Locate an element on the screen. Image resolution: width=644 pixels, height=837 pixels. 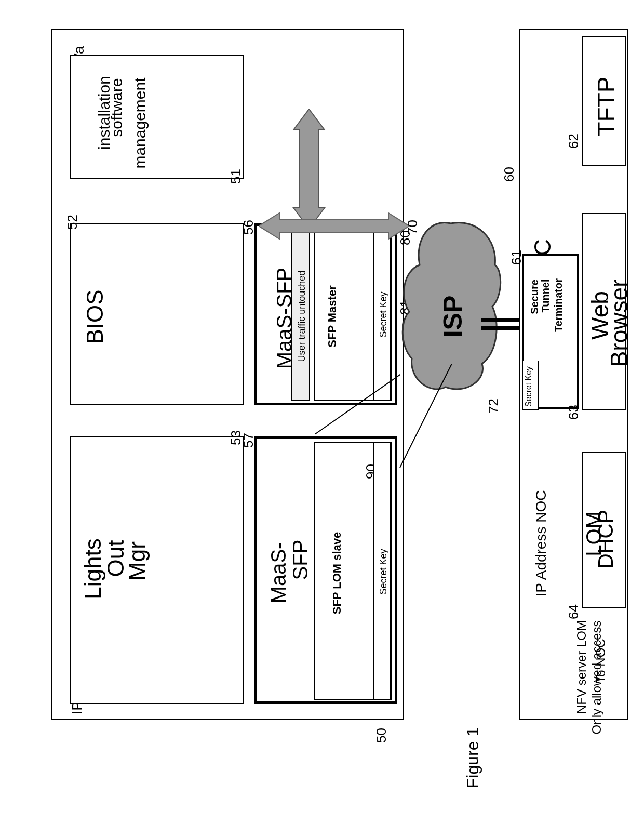
browser-line-2: Browser is located at coordinates (619, 323).